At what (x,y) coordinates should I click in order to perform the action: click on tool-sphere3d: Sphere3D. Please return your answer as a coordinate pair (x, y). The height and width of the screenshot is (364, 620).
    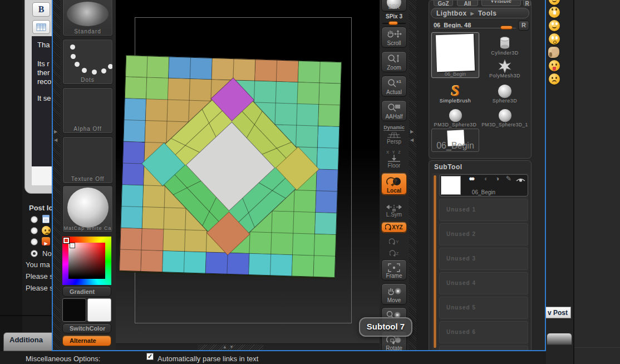
    Looking at the image, I should click on (505, 92).